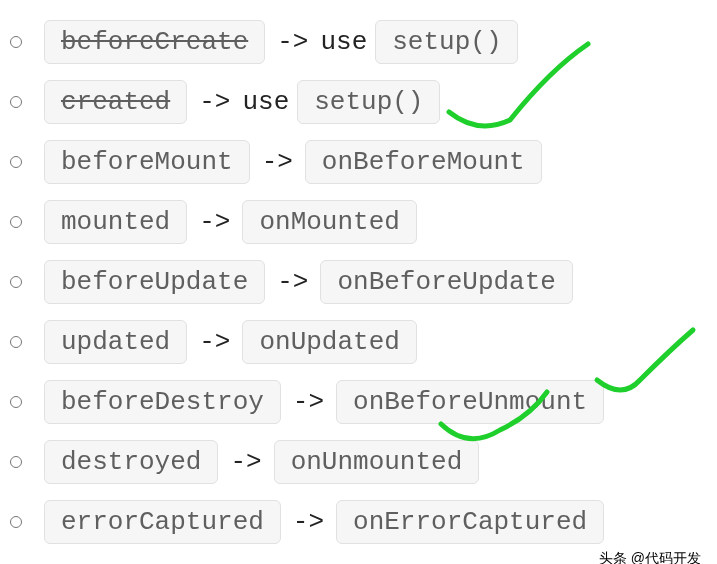 The height and width of the screenshot is (564, 717). What do you see at coordinates (358, 102) in the screenshot?
I see `list-item: created->usesetup()` at bounding box center [358, 102].